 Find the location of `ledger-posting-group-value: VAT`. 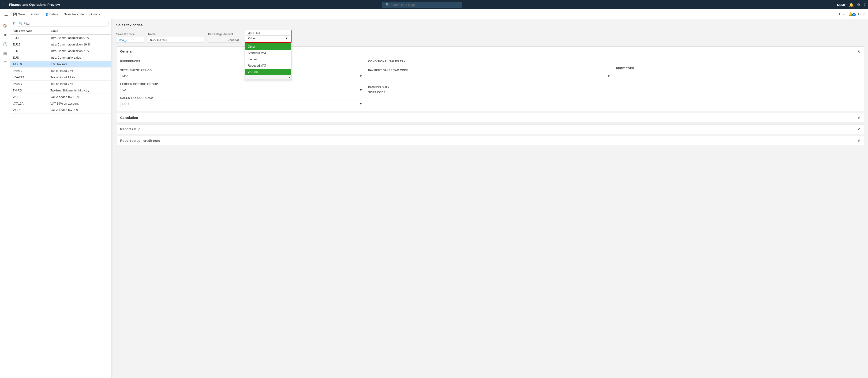

ledger-posting-group-value: VAT is located at coordinates (125, 90).